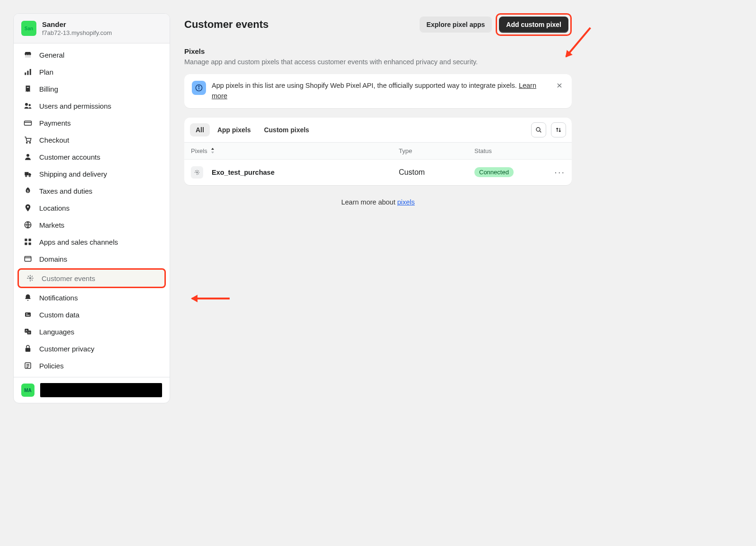  I want to click on info-banner-text: App pixels in this list are using Shopif…, so click(380, 91).